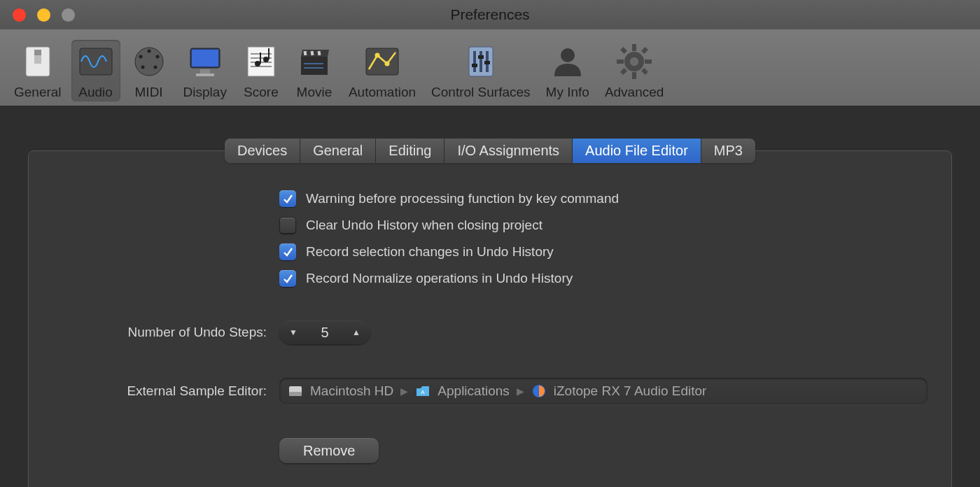  What do you see at coordinates (205, 92) in the screenshot?
I see `toolbar-item-label: Display` at bounding box center [205, 92].